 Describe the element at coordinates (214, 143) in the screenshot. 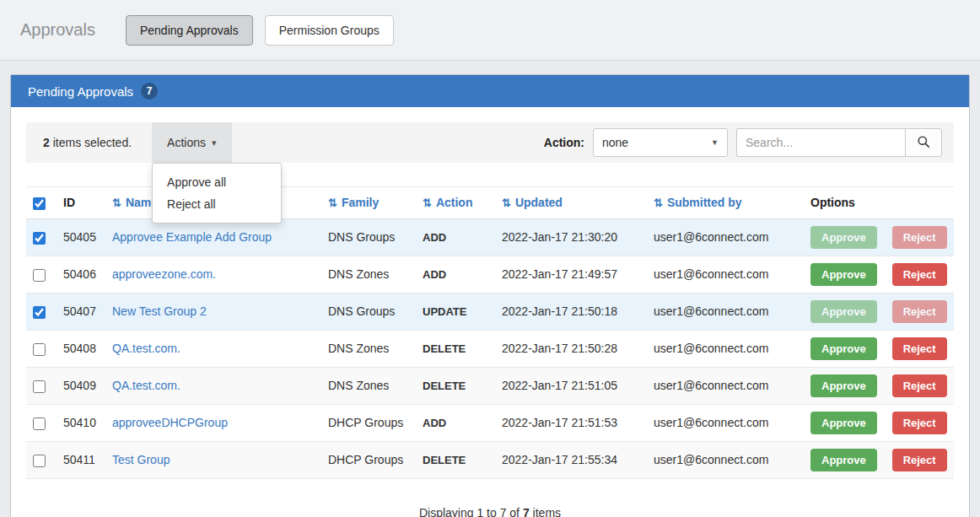

I see `chevron-down-icon: ▾` at that location.